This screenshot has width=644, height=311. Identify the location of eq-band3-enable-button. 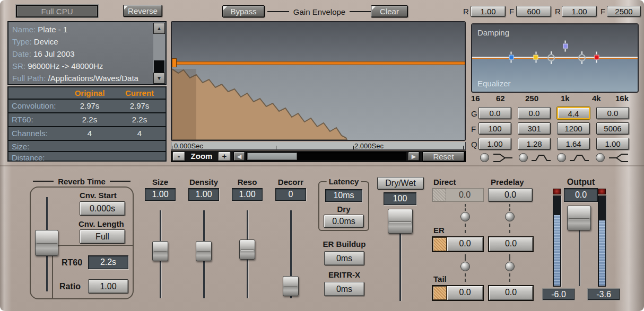
(561, 158).